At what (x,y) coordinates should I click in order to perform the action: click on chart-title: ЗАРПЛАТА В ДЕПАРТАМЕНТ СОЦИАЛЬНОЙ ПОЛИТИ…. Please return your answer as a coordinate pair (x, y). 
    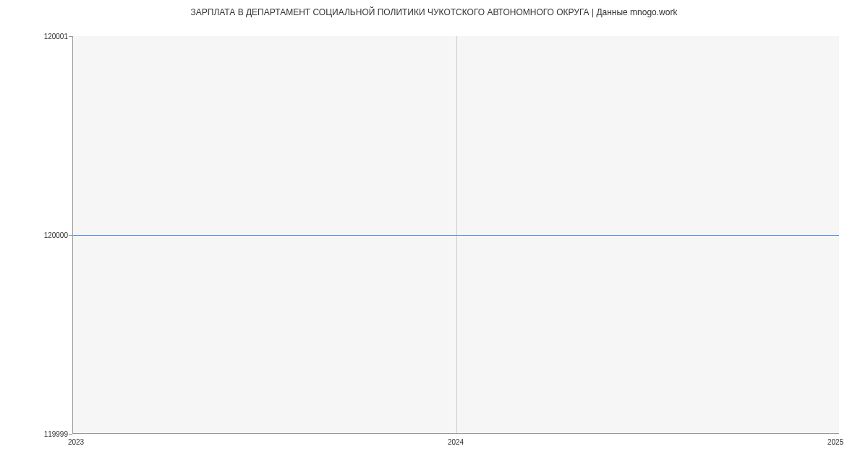
    Looking at the image, I should click on (434, 9).